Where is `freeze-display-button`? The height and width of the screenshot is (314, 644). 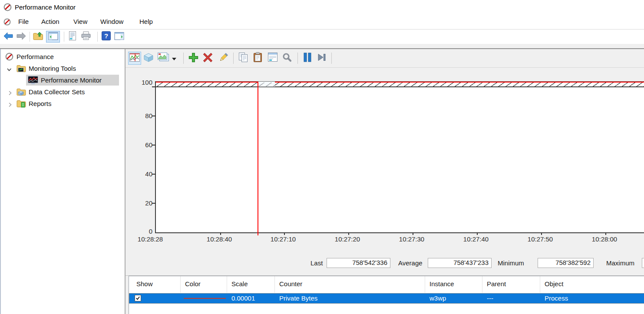 freeze-display-button is located at coordinates (307, 58).